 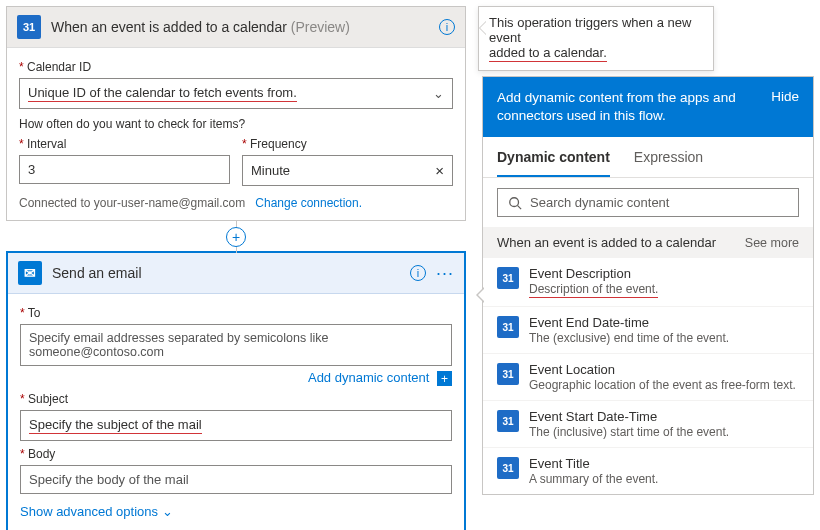 I want to click on panel-header: Add dynamic content from the apps and co…, so click(x=648, y=107).